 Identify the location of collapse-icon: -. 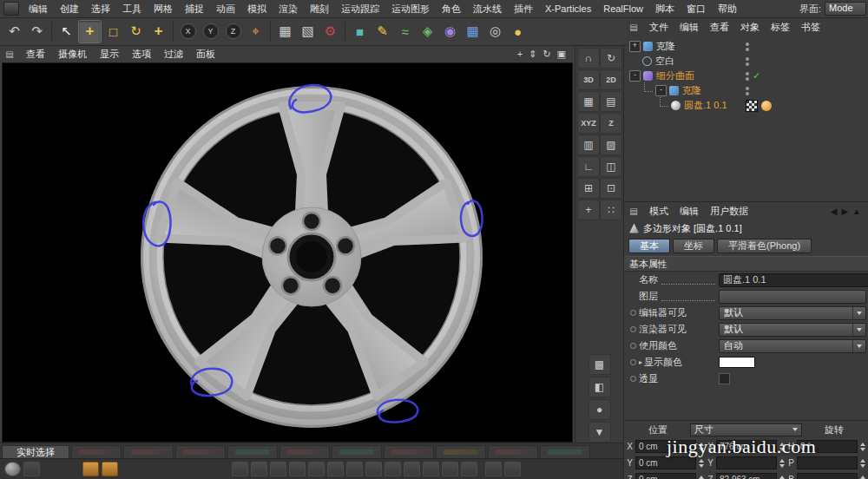
(661, 90).